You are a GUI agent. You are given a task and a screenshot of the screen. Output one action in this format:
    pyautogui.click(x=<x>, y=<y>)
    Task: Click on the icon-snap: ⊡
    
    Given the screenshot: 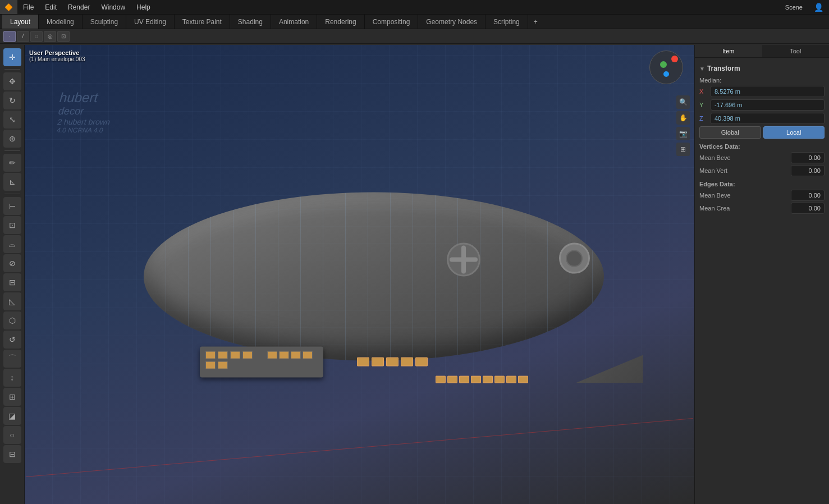 What is the action you would take?
    pyautogui.click(x=63, y=36)
    